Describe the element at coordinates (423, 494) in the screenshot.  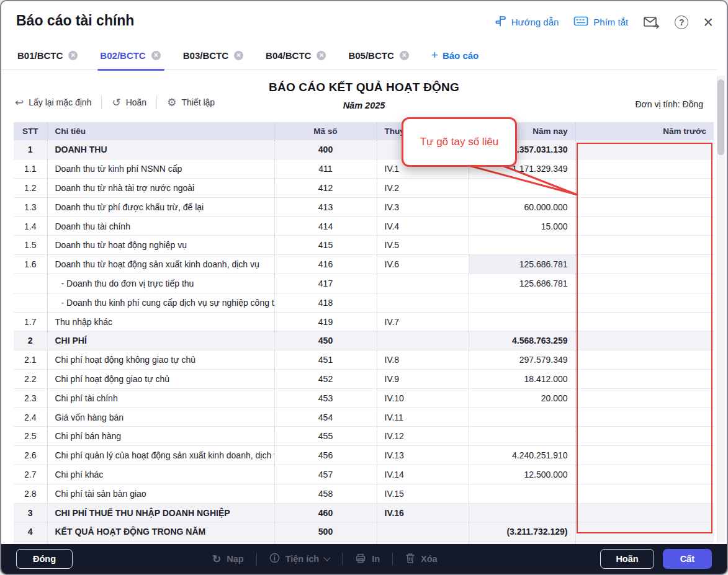
I see `note-cell: IV.15` at that location.